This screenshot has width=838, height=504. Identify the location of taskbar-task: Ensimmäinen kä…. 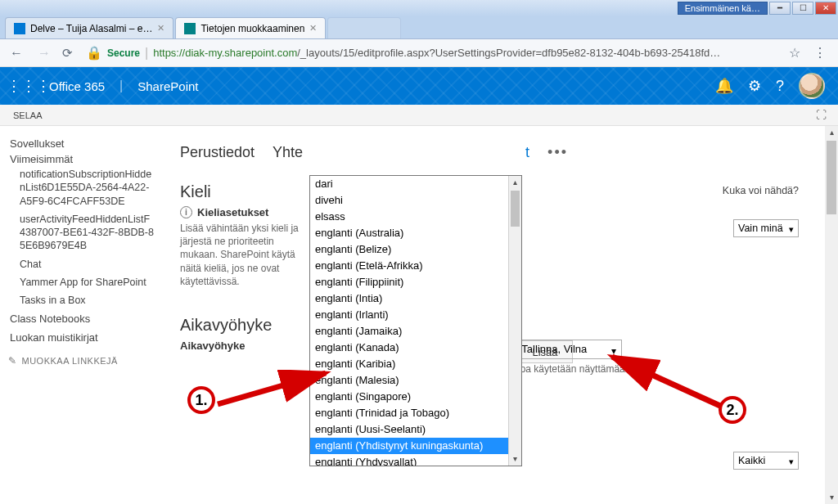
(723, 8).